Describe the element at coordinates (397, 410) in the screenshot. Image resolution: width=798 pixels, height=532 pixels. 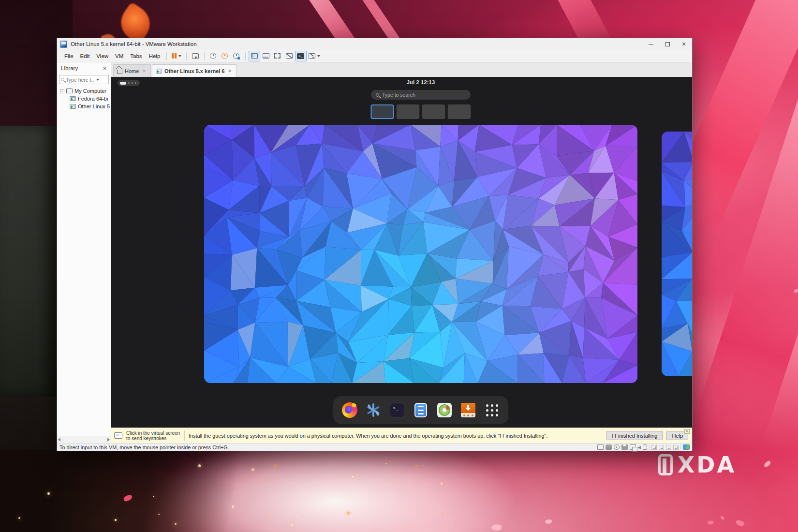
I see `terminal-icon: >_` at that location.